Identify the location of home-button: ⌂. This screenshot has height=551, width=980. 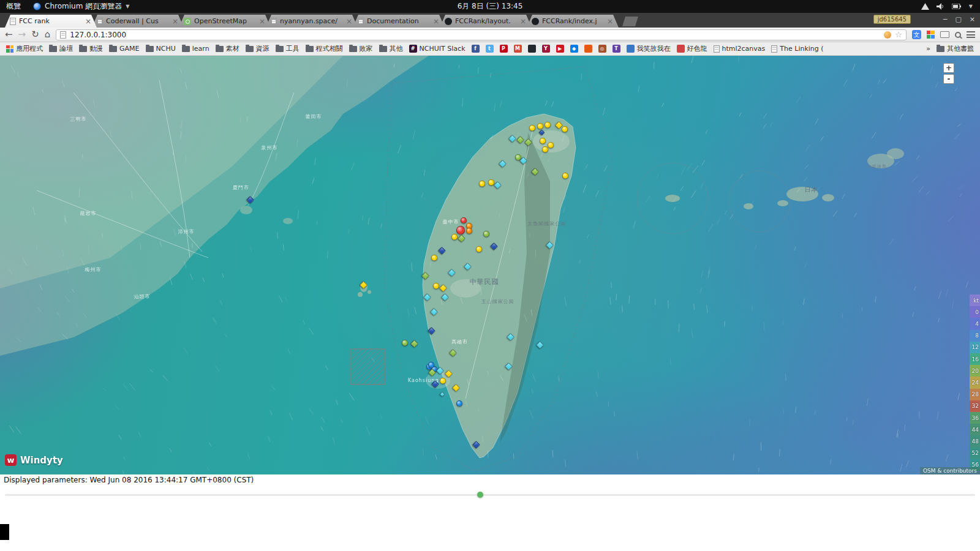
(48, 34).